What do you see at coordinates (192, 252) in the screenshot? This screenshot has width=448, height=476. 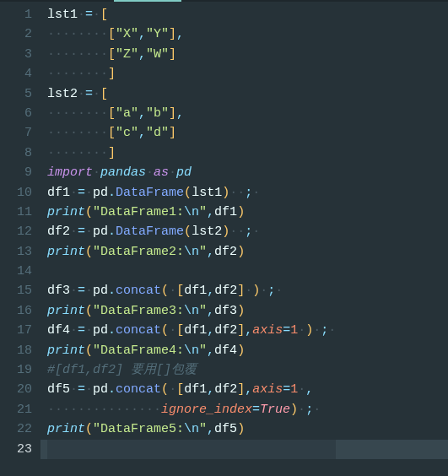 I see `code-line: print("DataFrame2:\n",df2)` at bounding box center [192, 252].